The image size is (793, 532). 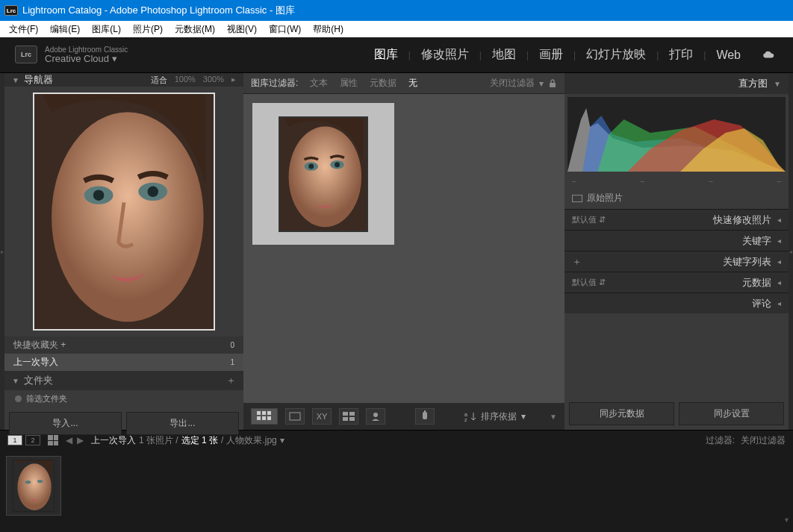 What do you see at coordinates (349, 416) in the screenshot?
I see `view-survey-icon` at bounding box center [349, 416].